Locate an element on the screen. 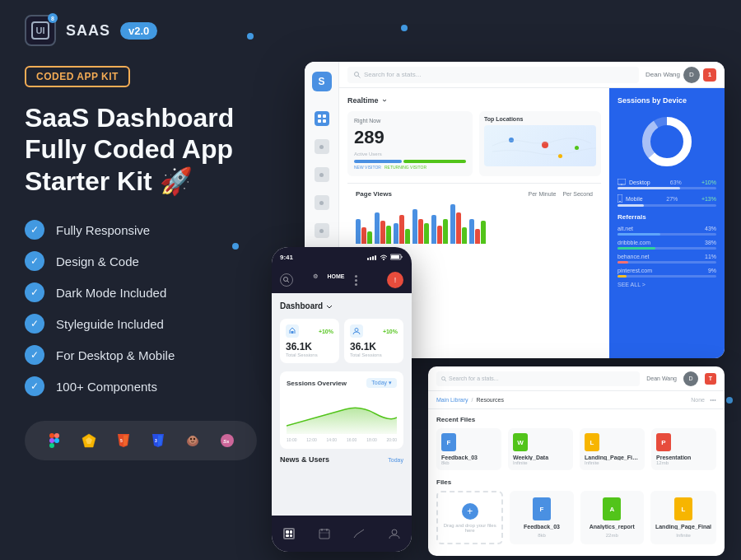 Image resolution: width=741 pixels, height=560 pixels. fp-file-icon-row: P is located at coordinates (683, 442).